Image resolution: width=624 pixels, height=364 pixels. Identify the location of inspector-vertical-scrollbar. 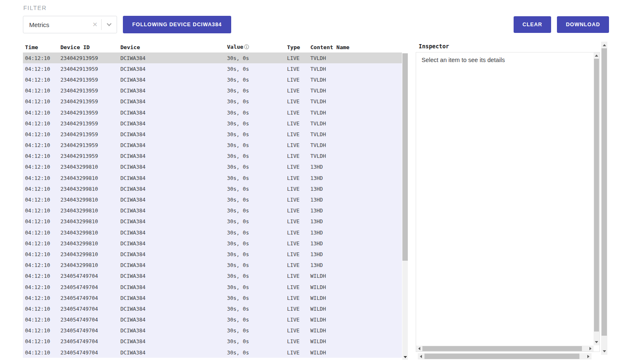
(597, 199).